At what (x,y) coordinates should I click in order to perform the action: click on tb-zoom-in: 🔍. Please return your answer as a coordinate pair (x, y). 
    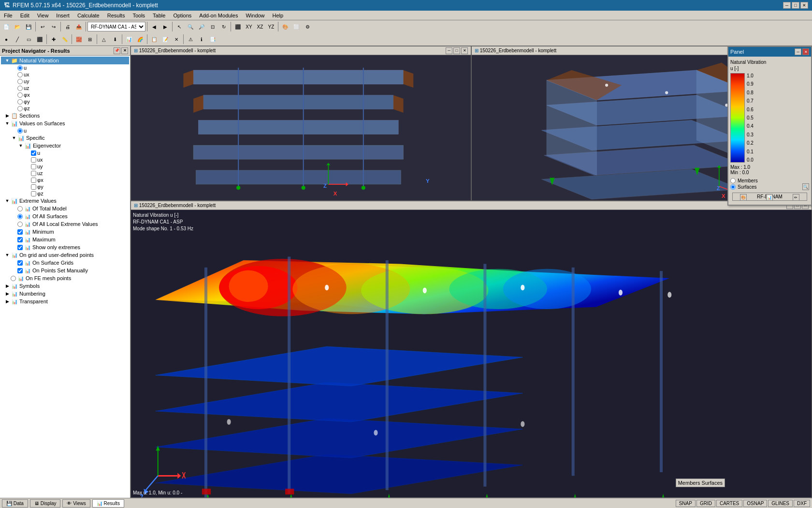
    Looking at the image, I should click on (190, 27).